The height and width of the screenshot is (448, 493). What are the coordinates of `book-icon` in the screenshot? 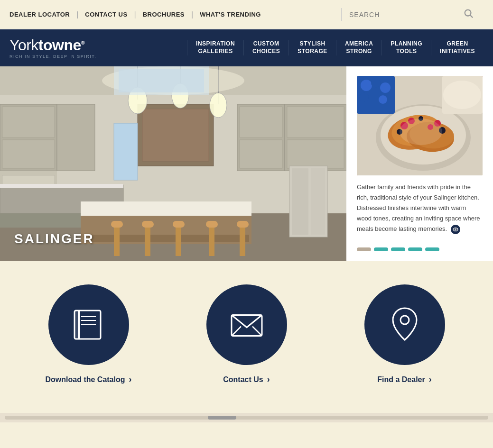 It's located at (89, 325).